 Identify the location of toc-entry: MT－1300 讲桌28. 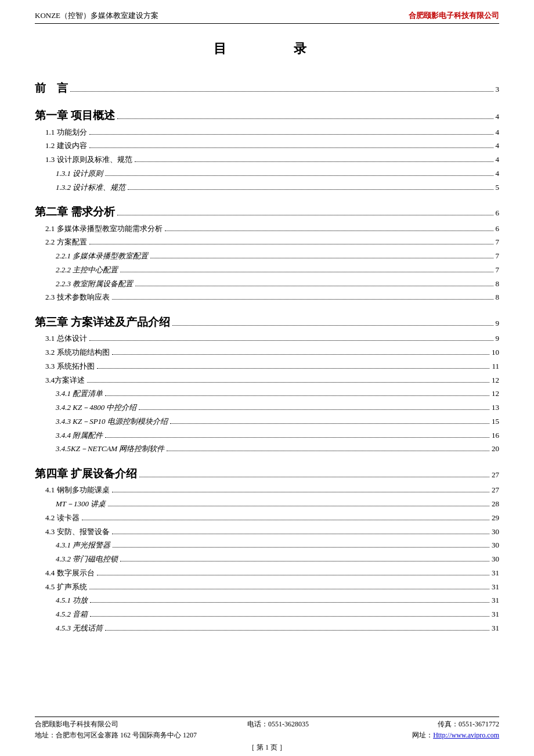
(267, 504).